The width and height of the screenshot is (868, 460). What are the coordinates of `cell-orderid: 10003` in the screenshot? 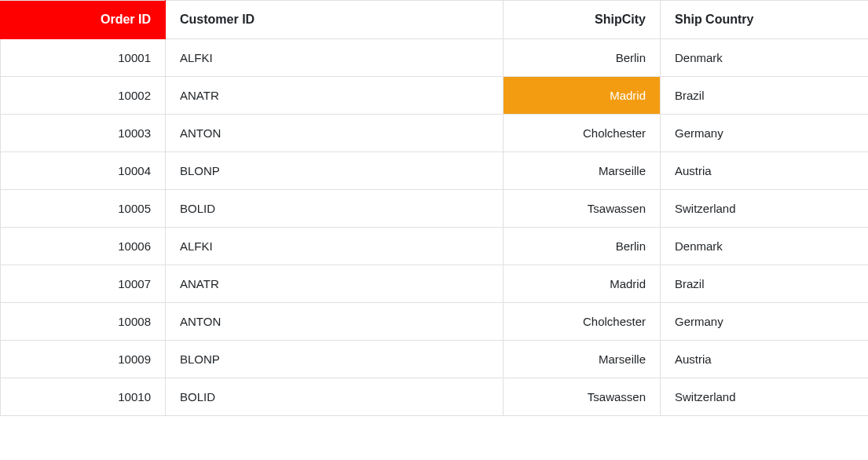 It's located at (83, 133).